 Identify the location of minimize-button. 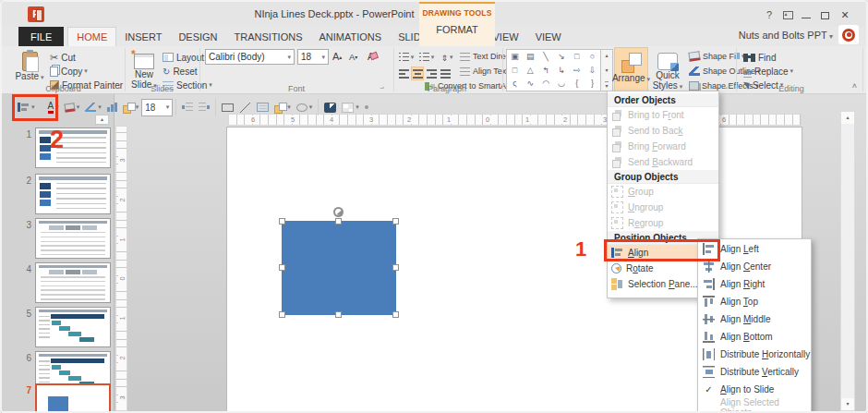
(806, 15).